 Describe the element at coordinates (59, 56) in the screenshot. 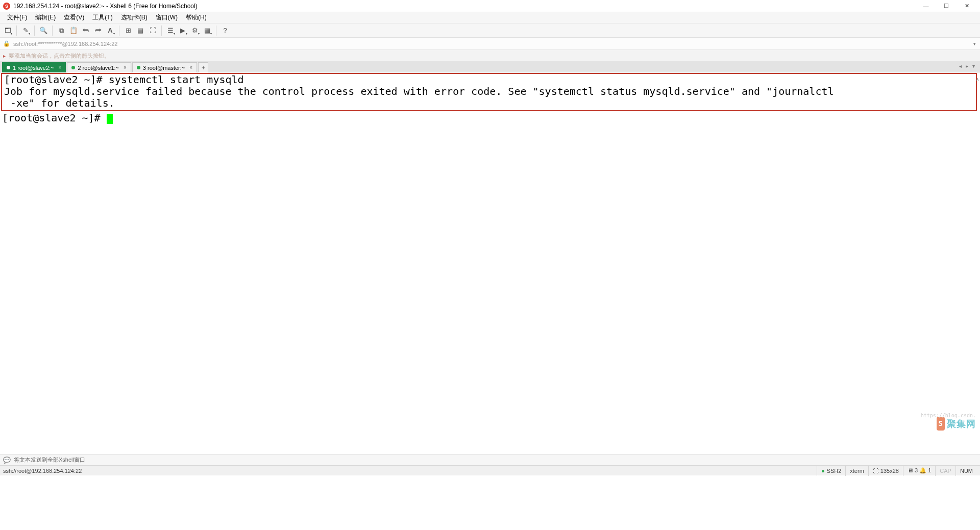

I see `hint-text: 要添加当前会话，点击左侧的箭头按钮。` at that location.